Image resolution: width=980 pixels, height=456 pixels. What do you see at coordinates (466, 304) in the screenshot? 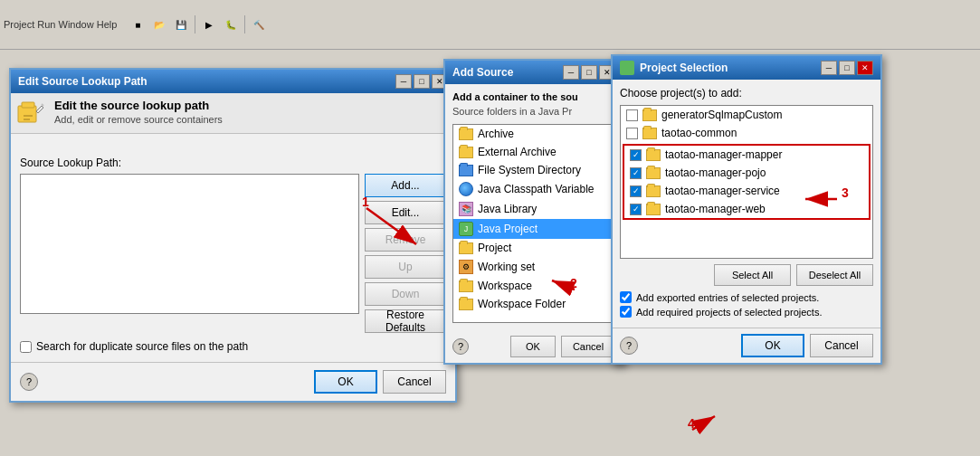
I see `workspace-folder-icon2` at bounding box center [466, 304].